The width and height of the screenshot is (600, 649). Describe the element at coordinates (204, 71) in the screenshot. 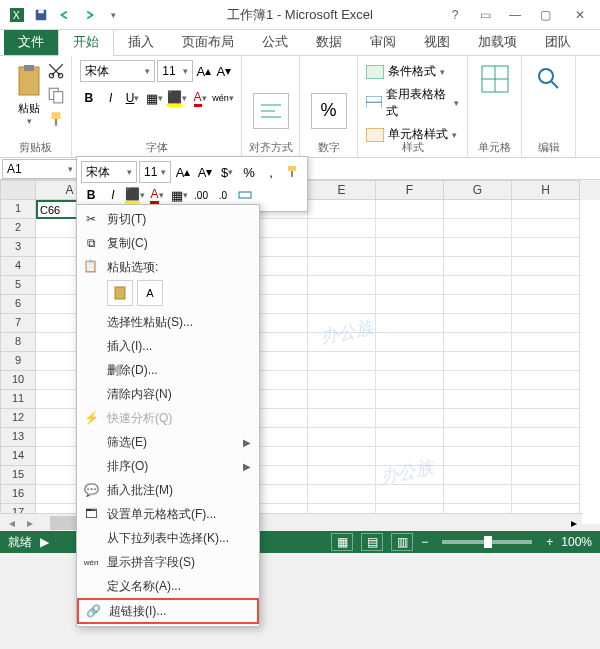

I see `grow-font-icon: A▴` at that location.